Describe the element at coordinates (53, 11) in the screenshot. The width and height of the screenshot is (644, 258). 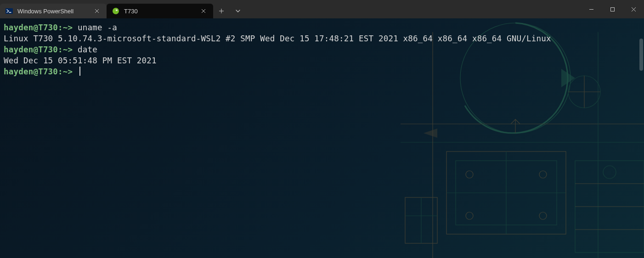
I see `tab-label: Windows PowerShell` at that location.